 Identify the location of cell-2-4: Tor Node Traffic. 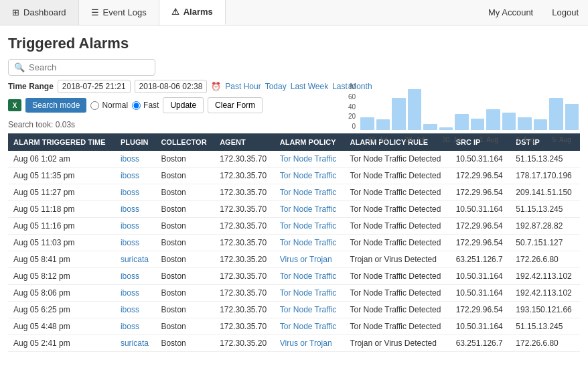
(309, 193).